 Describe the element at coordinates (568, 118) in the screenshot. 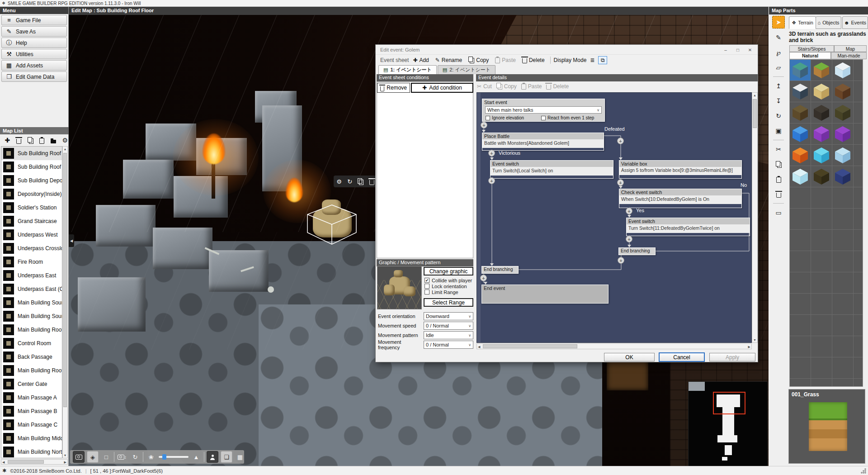

I see `react-one-step-checkbox: React from even 1 step` at that location.